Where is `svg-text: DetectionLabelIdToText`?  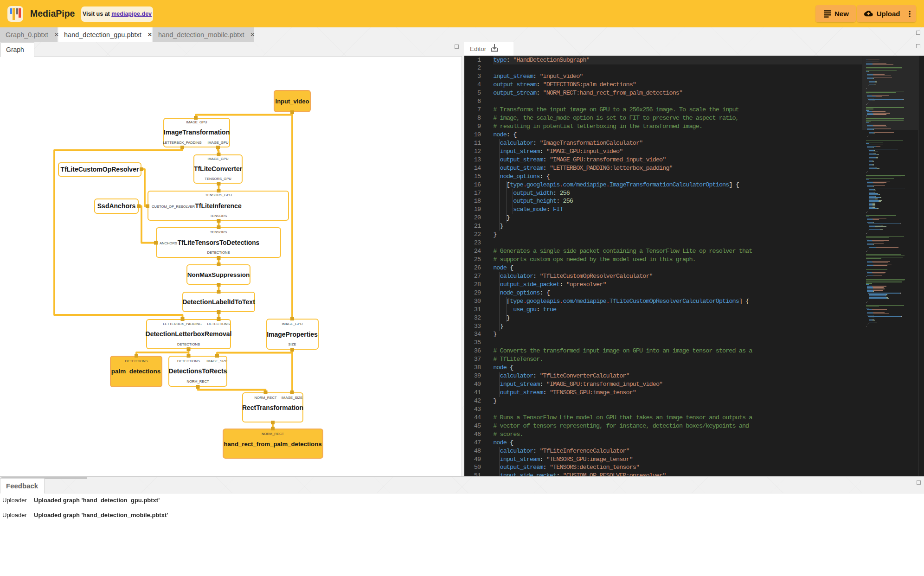
svg-text: DetectionLabelIdToText is located at coordinates (219, 302).